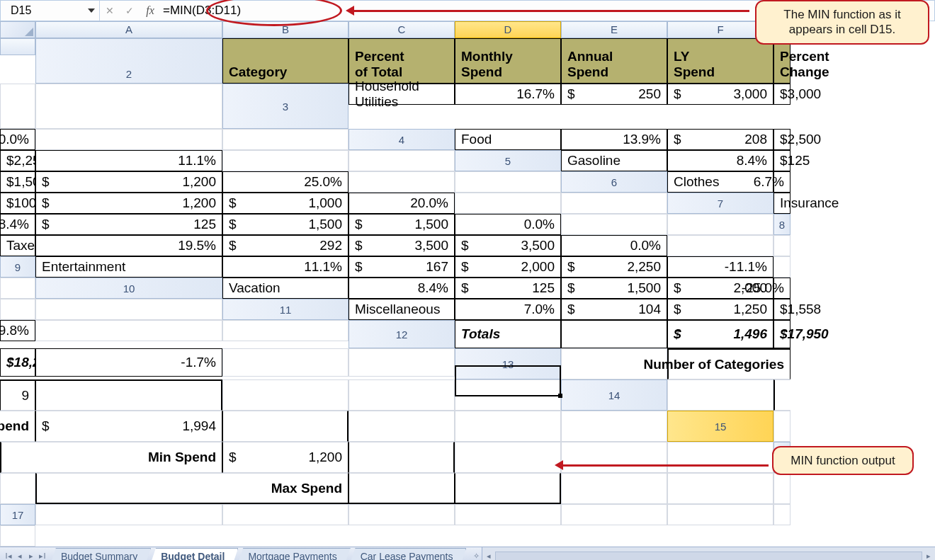  What do you see at coordinates (129, 395) in the screenshot?
I see `cell-E13` at bounding box center [129, 395].